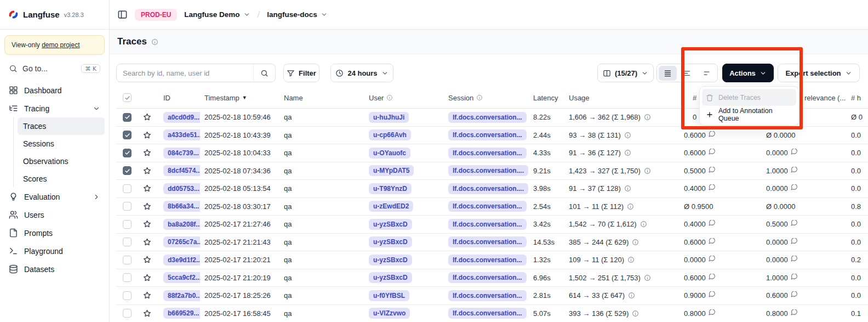 The image size is (868, 322). I want to click on user-badge: u-OYauofc, so click(390, 153).